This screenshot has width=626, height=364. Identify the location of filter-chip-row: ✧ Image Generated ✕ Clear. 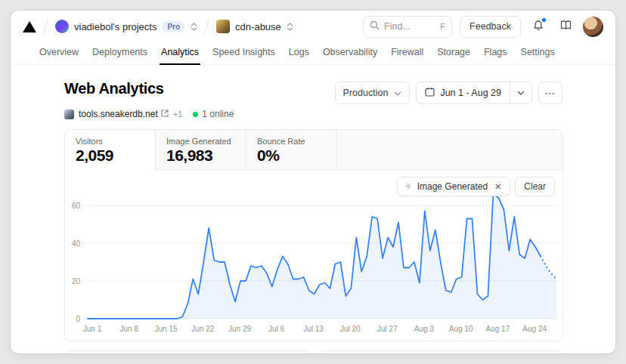
(476, 187).